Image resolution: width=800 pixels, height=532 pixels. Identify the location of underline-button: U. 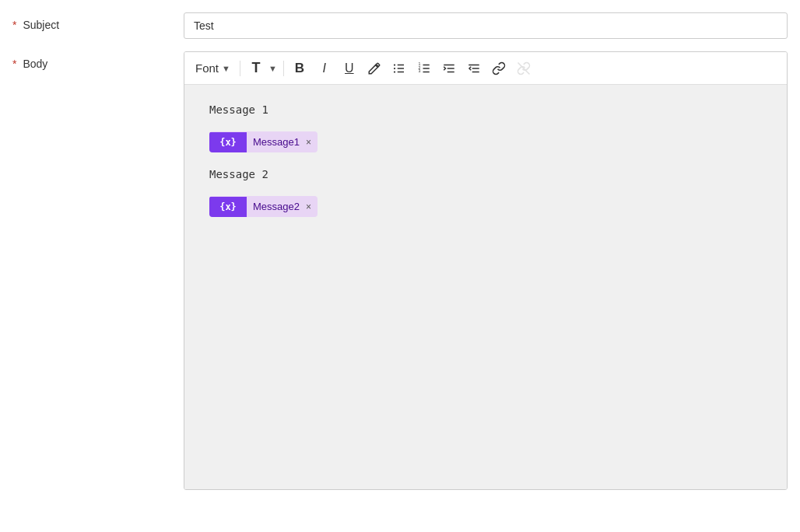
(349, 68).